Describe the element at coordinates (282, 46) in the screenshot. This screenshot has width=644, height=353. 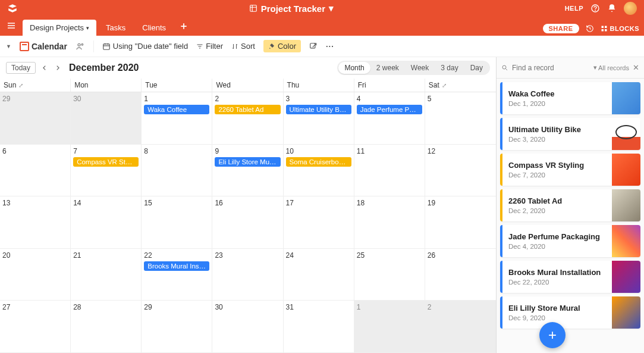
I see `color-button: Color` at that location.